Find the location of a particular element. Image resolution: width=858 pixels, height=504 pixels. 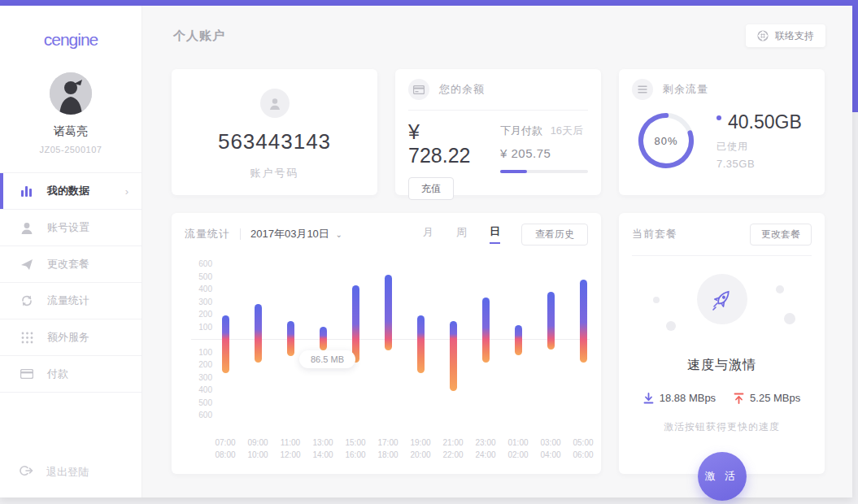

next-payment-label: 下月付款 is located at coordinates (521, 130).